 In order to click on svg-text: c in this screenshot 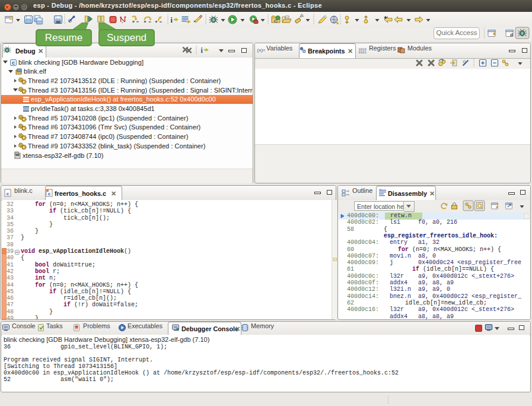, I will do `click(13, 62)`.